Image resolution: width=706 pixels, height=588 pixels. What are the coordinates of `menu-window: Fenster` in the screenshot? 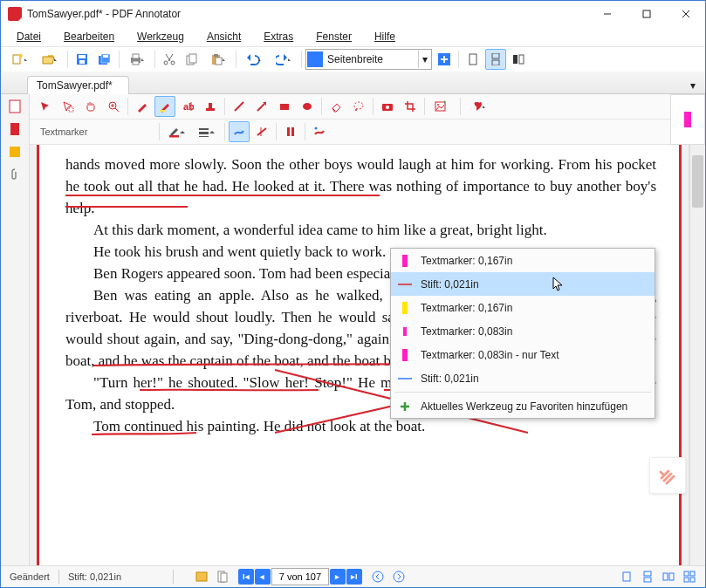 It's located at (333, 37).